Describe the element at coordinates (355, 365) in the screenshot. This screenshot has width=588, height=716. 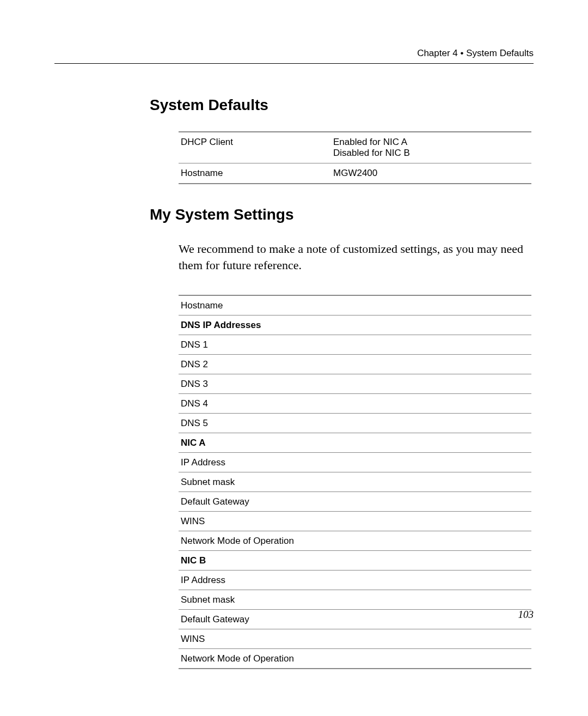
I see `settings-label: DNS 2` at that location.